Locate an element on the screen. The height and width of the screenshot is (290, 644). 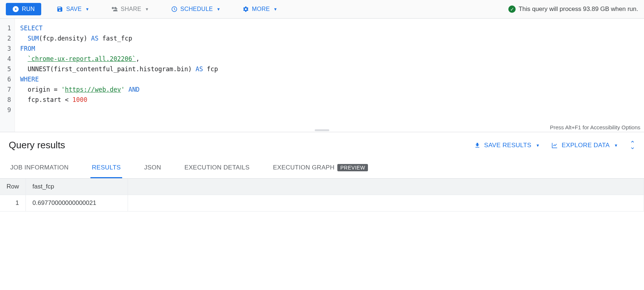
results-header: Query results SAVE RESULTS ▼ EXPLORE DAT… is located at coordinates (322, 145).